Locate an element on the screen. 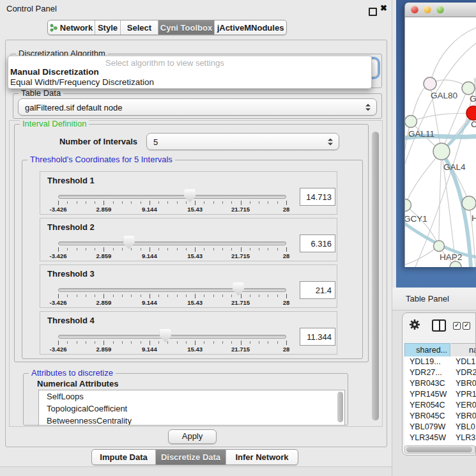  table-data-group-title: Table Data is located at coordinates (41, 93).